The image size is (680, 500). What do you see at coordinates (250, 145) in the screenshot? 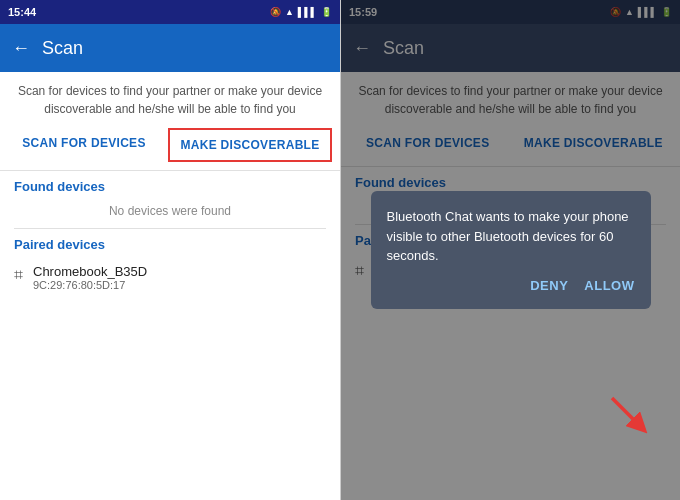
I see `make-discoverable-button-left: MAKE DISCOVERABLE` at bounding box center [250, 145].